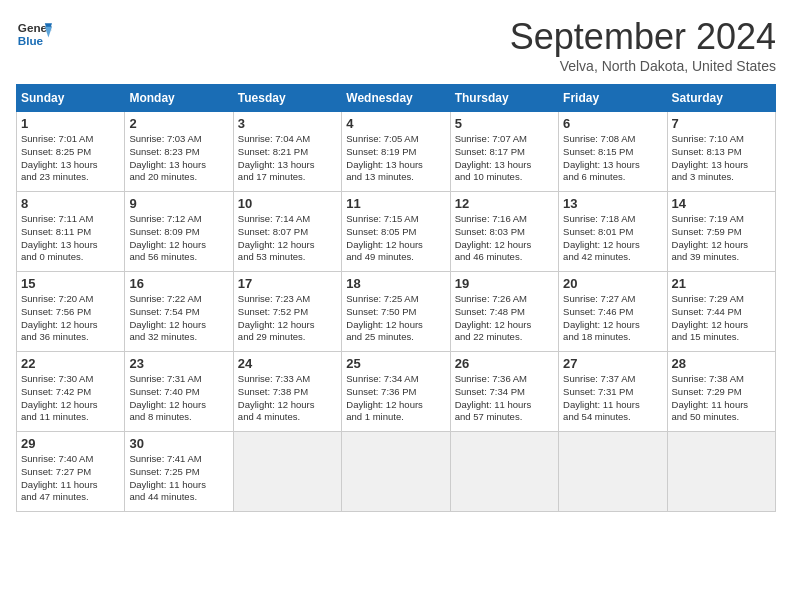 This screenshot has width=792, height=612. I want to click on day-number: 29, so click(70, 444).